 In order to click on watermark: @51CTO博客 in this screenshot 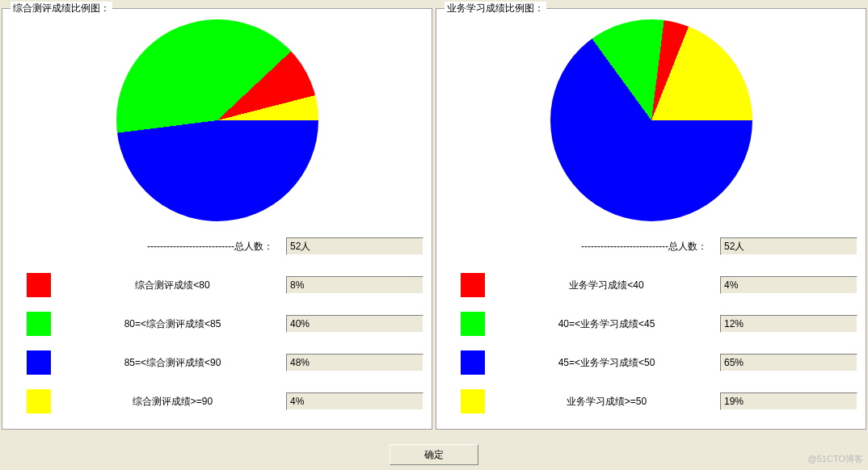, I will do `click(836, 459)`.